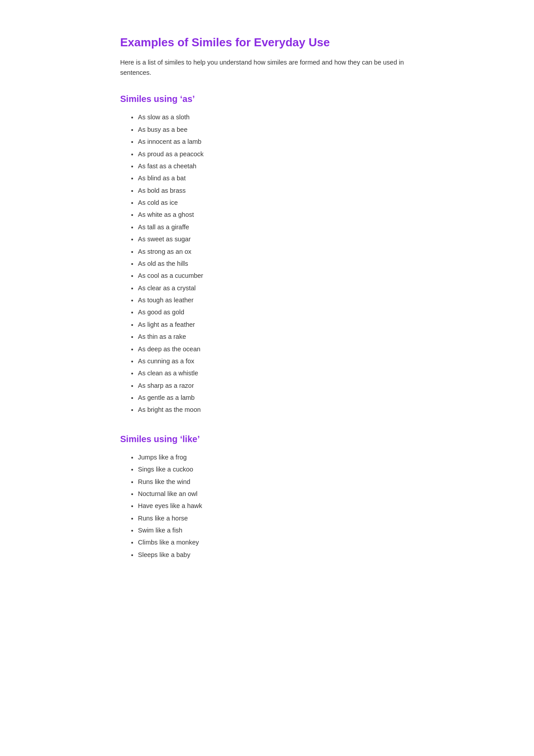  I want to click on list-item: As light as a feather, so click(285, 325).